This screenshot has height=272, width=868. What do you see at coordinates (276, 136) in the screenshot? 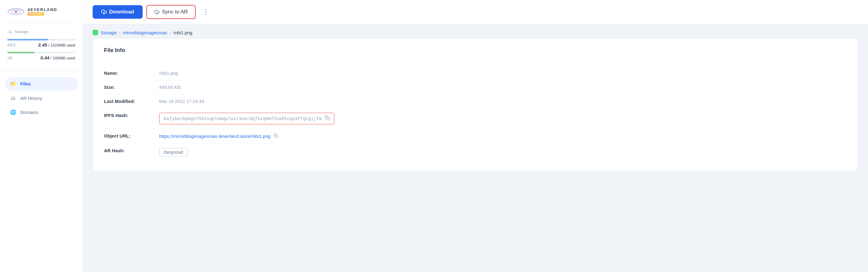
I see `copy-url-button` at bounding box center [276, 136].